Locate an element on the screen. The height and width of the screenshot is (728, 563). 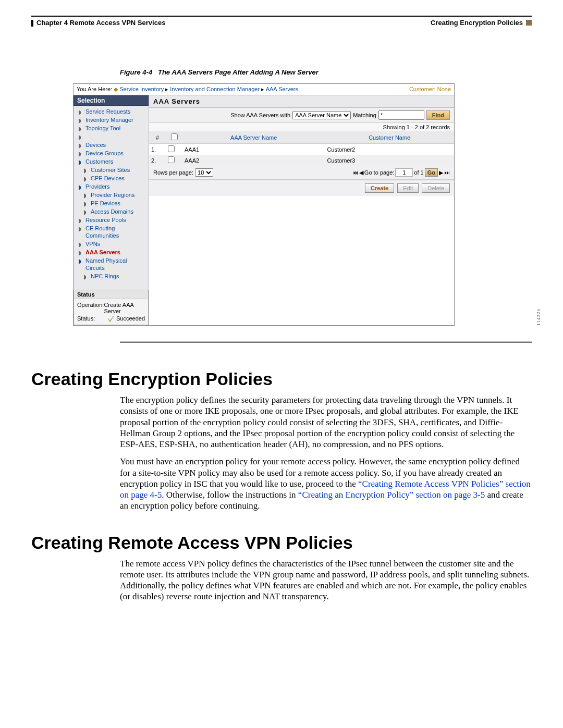
select-all-checkbox is located at coordinates (174, 137).